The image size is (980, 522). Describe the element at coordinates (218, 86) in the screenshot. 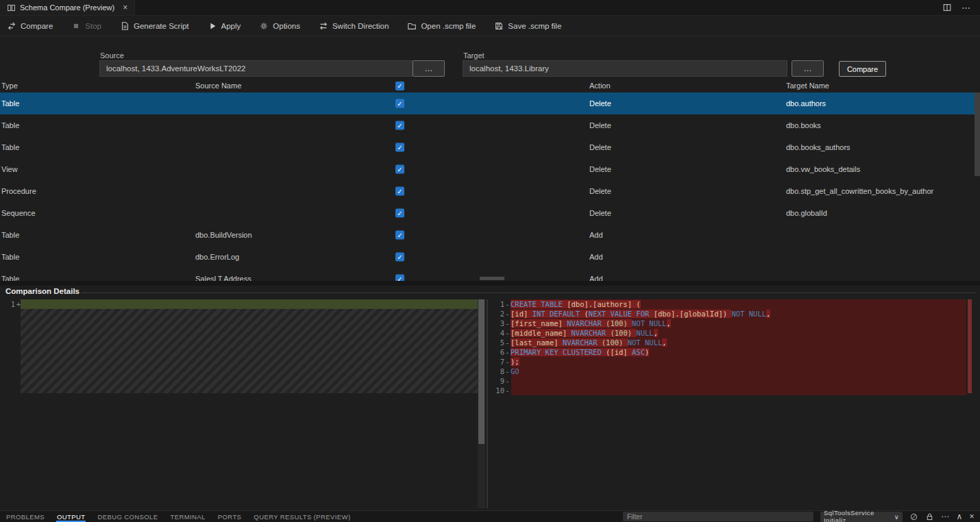

I see `column-header-source-name: Source Name` at that location.